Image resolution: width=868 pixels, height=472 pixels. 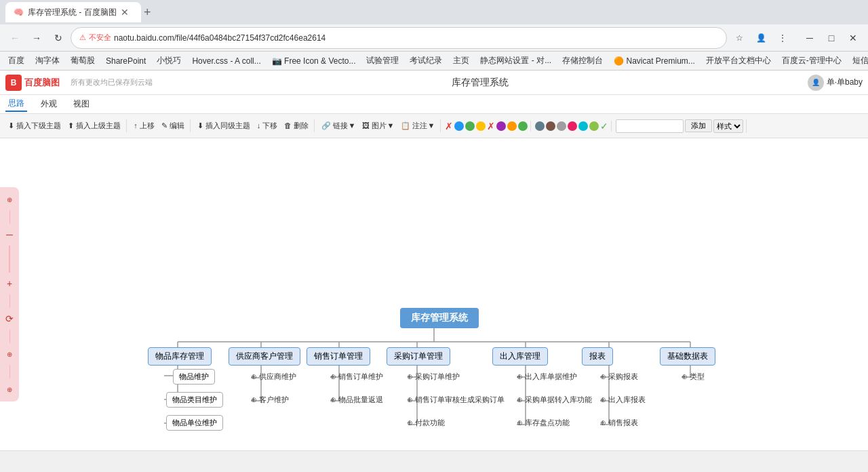 What do you see at coordinates (501, 126) in the screenshot?
I see `color-purple-dot` at bounding box center [501, 126].